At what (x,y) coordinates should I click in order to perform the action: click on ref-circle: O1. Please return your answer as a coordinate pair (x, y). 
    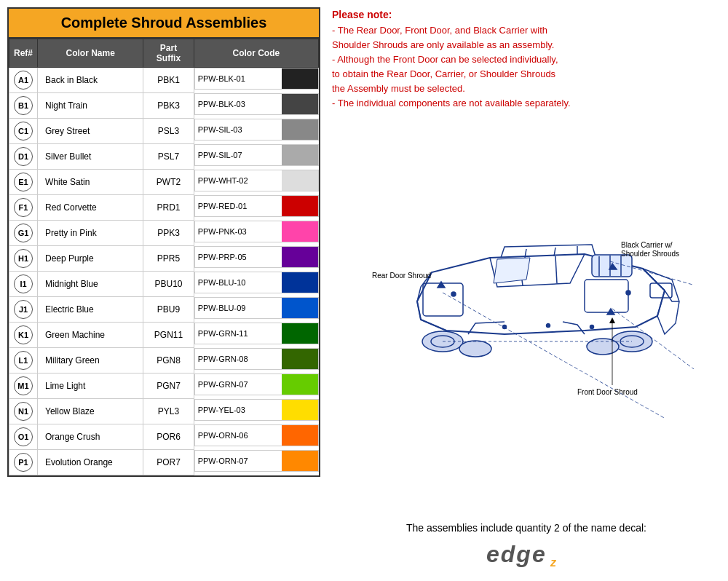
    Looking at the image, I should click on (23, 437).